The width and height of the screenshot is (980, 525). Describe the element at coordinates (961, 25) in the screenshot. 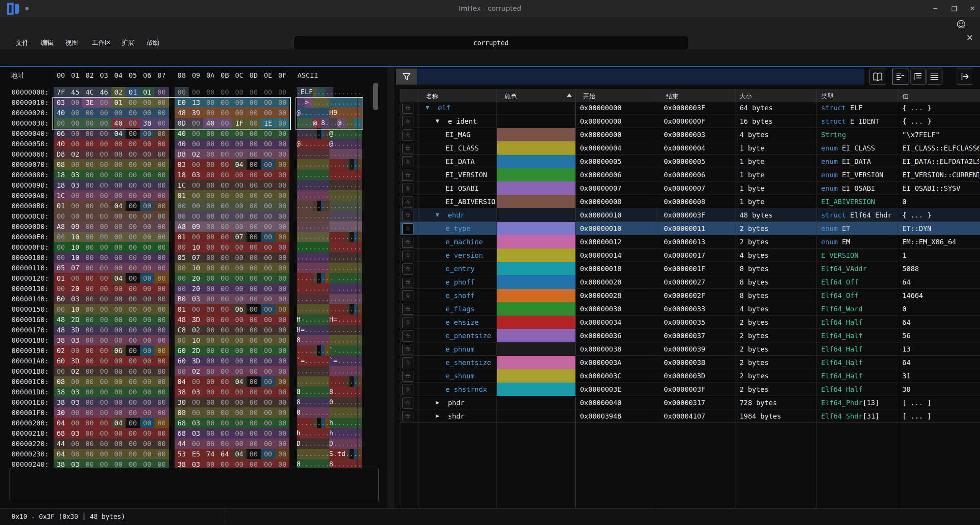

I see `smiley-icon: ☺` at that location.